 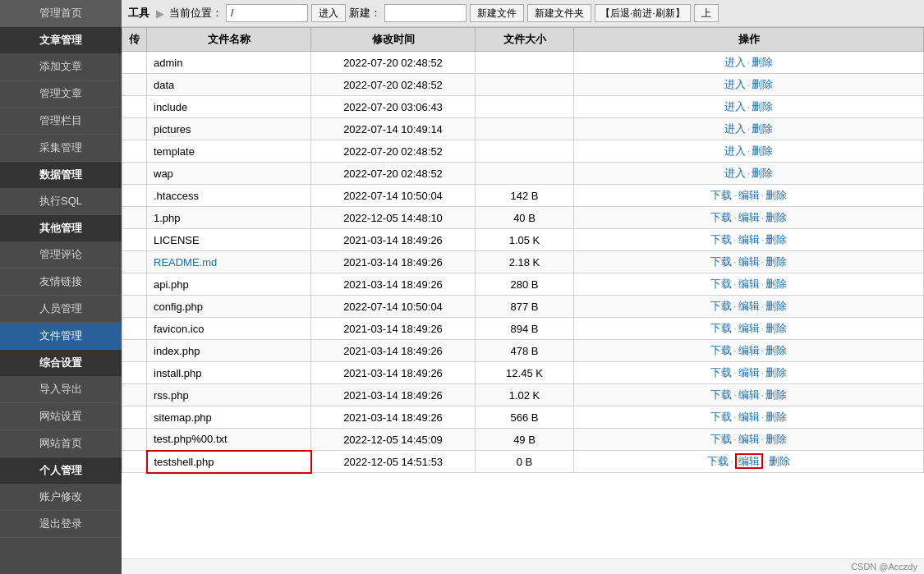 I want to click on sidebar-logout: 退出登录, so click(x=61, y=524).